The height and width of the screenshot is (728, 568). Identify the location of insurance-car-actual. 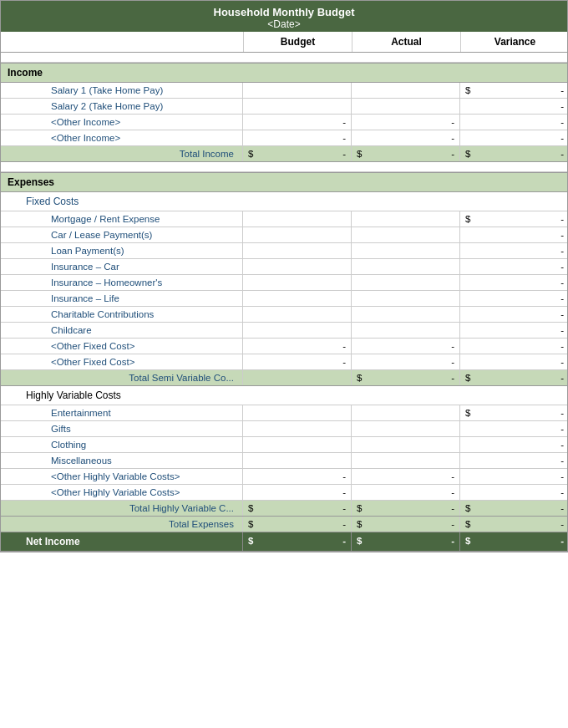
(406, 267).